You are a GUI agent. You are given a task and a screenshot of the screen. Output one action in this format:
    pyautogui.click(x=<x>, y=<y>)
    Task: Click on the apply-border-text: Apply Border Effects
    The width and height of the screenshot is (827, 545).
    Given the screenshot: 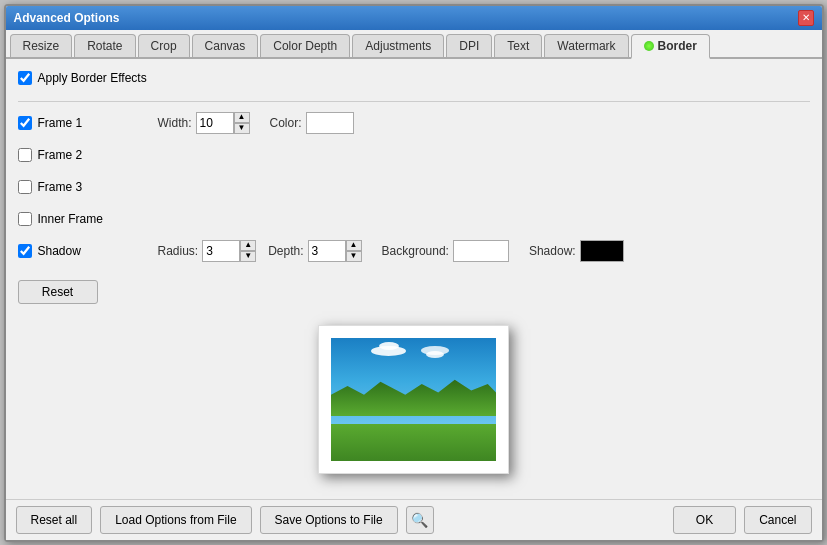 What is the action you would take?
    pyautogui.click(x=92, y=78)
    